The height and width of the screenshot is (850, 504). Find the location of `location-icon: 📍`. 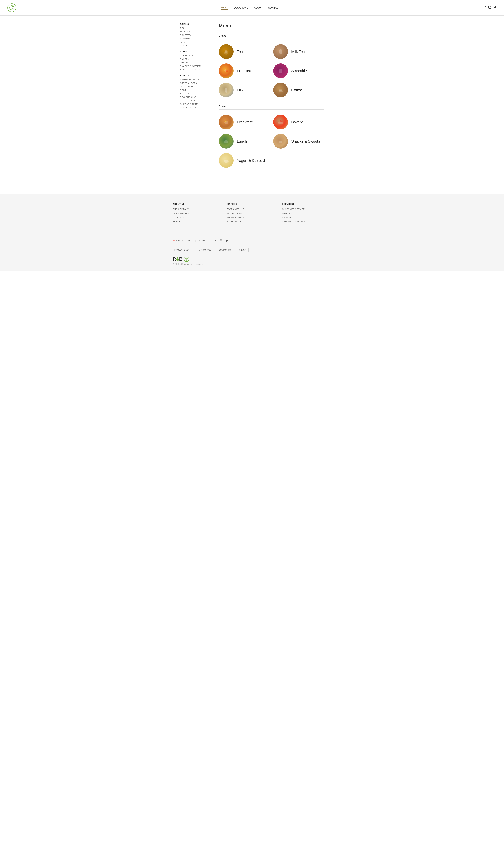

location-icon: 📍 is located at coordinates (174, 241).